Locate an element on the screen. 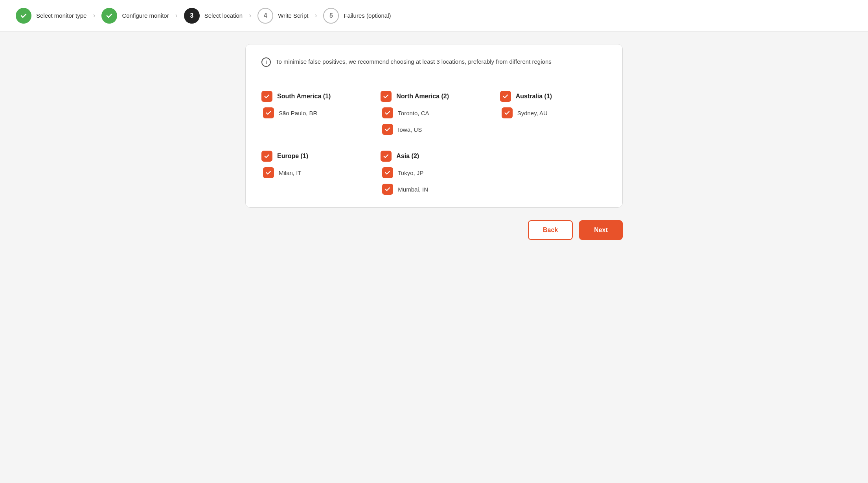 Image resolution: width=868 pixels, height=483 pixels. step-label-select-monitor-type: Select monitor type is located at coordinates (61, 16).